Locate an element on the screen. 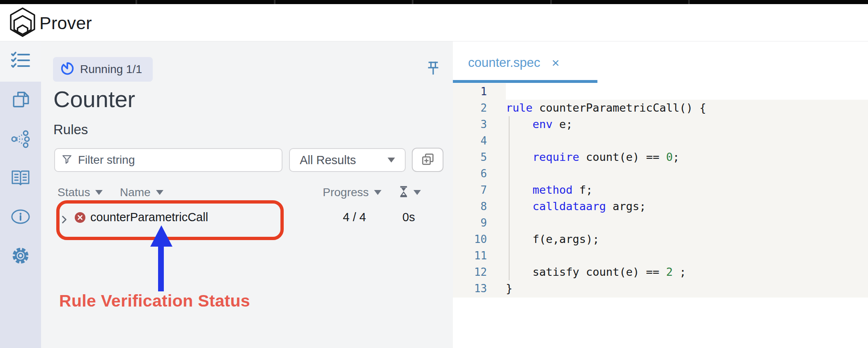  line-number: 11 is located at coordinates (473, 256).